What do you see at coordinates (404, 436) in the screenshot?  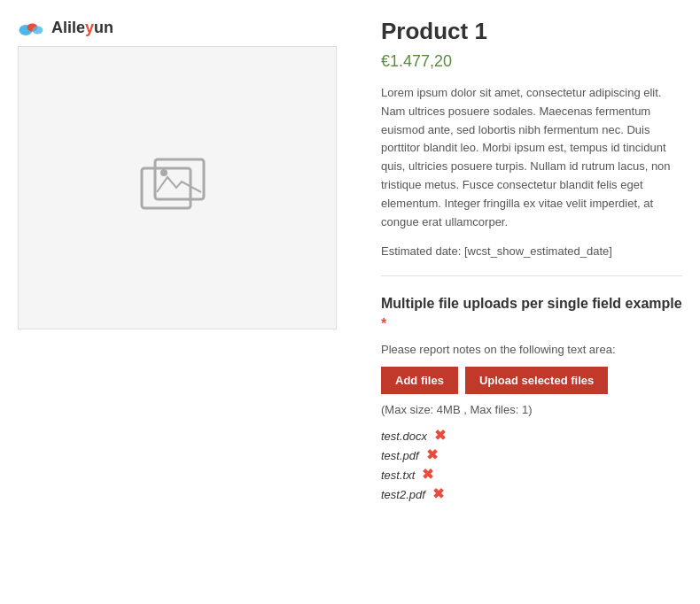 I see `file-name: test.docx` at bounding box center [404, 436].